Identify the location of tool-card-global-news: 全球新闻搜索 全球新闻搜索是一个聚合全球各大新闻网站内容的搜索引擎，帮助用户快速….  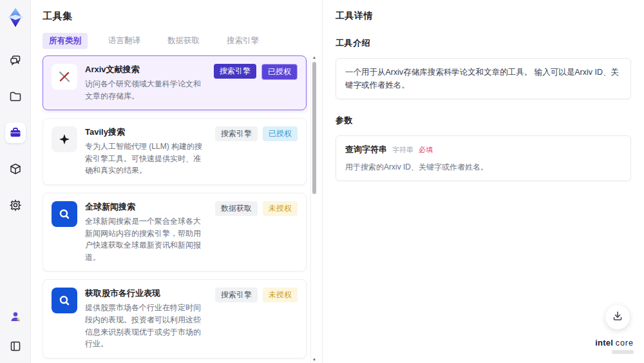
(175, 232).